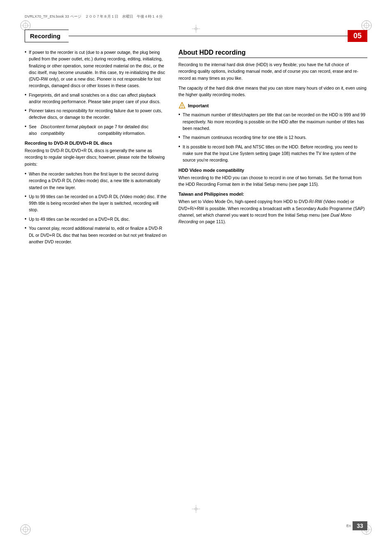 The image size is (392, 555). What do you see at coordinates (273, 122) in the screenshot?
I see `important-bullet-1: The maximum number of titles/chapters pe…` at bounding box center [273, 122].